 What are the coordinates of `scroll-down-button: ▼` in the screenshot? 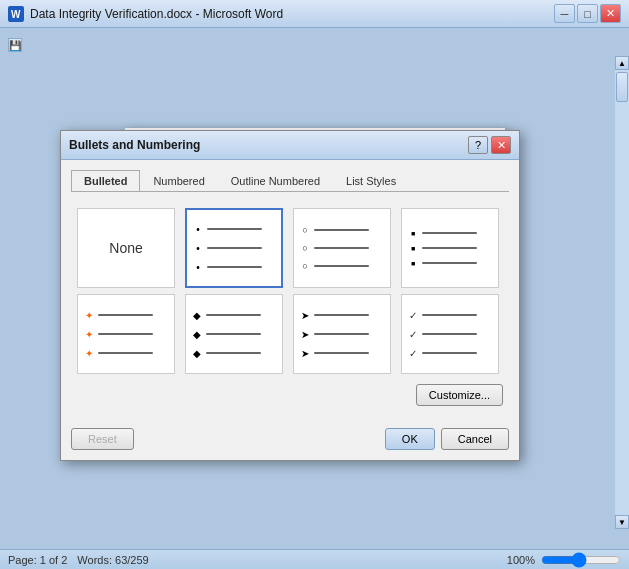 It's located at (622, 522).